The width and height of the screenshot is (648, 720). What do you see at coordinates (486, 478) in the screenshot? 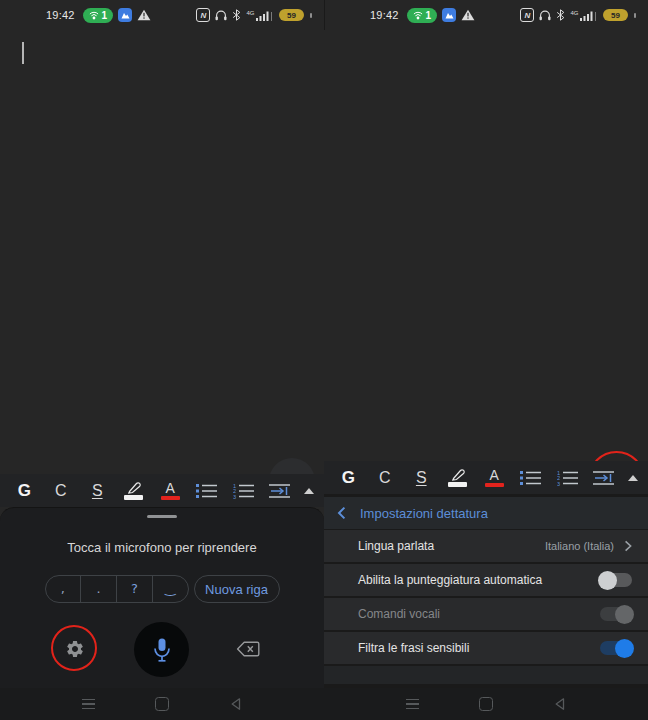
I see `formatting-toolbar: G C S A` at bounding box center [486, 478].